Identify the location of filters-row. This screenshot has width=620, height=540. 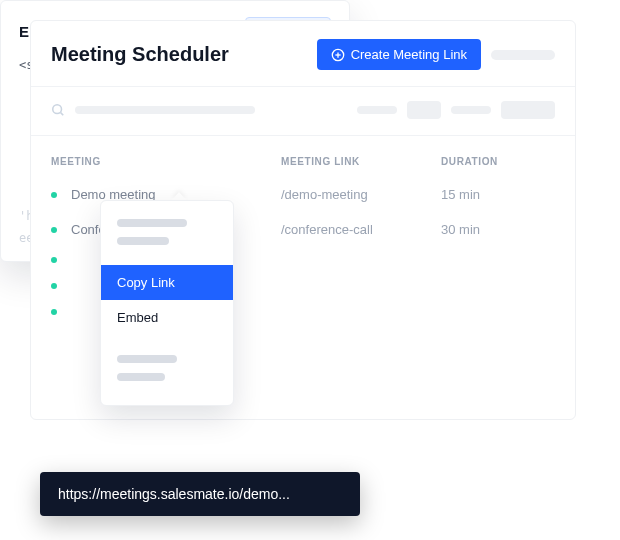
(303, 112).